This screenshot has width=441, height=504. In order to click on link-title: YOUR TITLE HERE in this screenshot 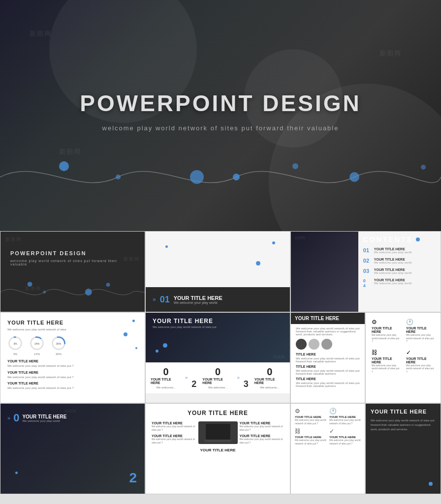, I will do `click(386, 360)`.